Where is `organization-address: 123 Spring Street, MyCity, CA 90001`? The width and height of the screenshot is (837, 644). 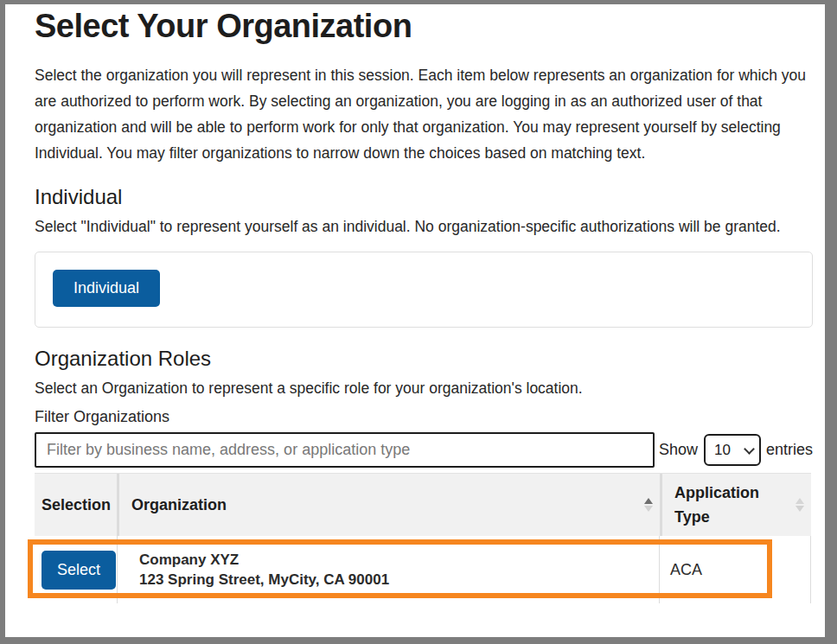 organization-address: 123 Spring Street, MyCity, CA 90001 is located at coordinates (399, 580).